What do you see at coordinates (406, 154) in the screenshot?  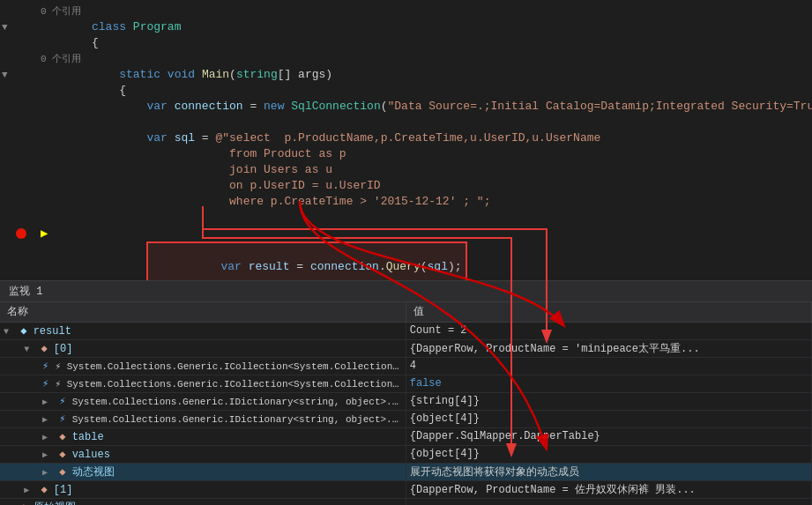 I see `code-line: from Product as p` at bounding box center [406, 154].